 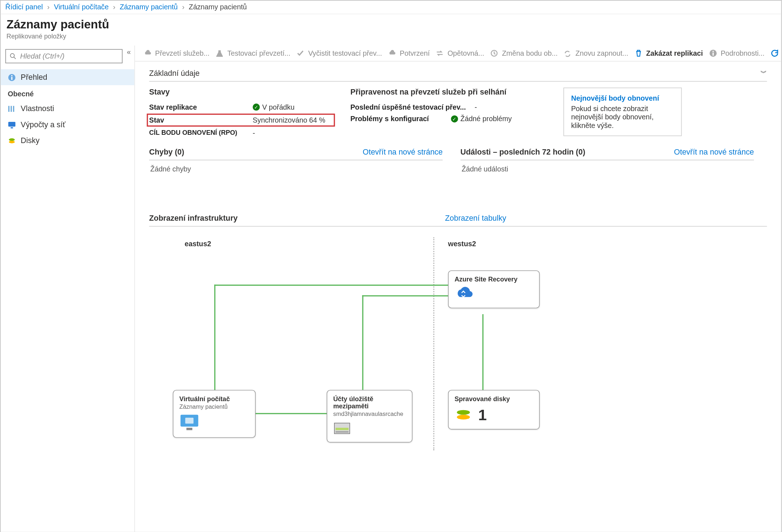 I want to click on replication-state-label: Stav replikace, so click(x=201, y=107).